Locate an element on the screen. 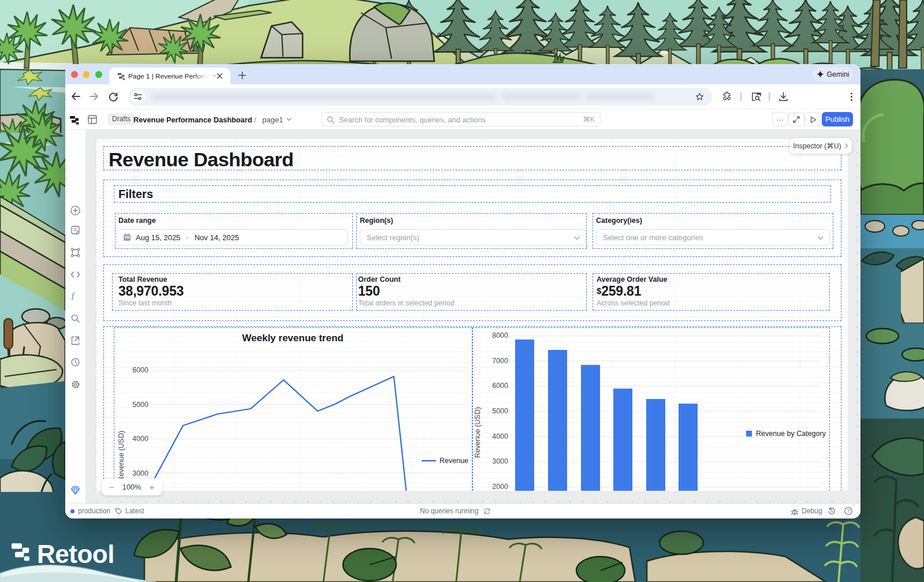 The image size is (924, 582). svg-text: Revenue by Category is located at coordinates (791, 434).